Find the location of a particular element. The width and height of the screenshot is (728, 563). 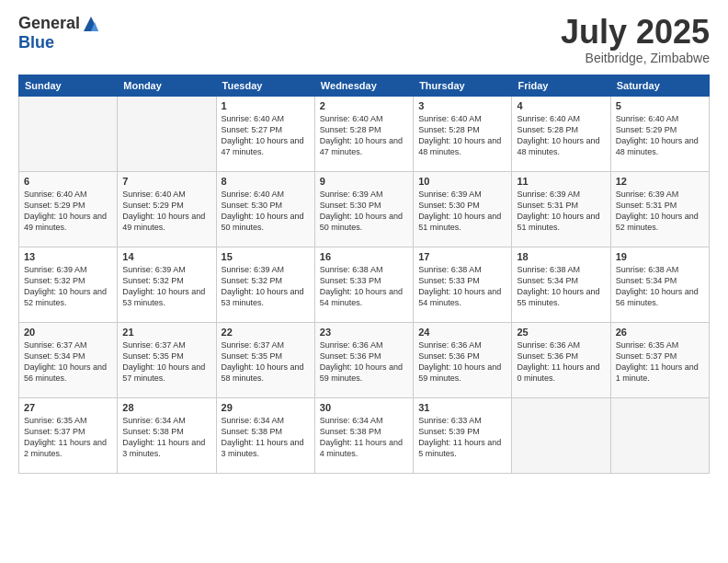

calendar-cell: 26Sunrise: 6:35 AM Sunset: 5:37 PM Dayli… is located at coordinates (660, 360).